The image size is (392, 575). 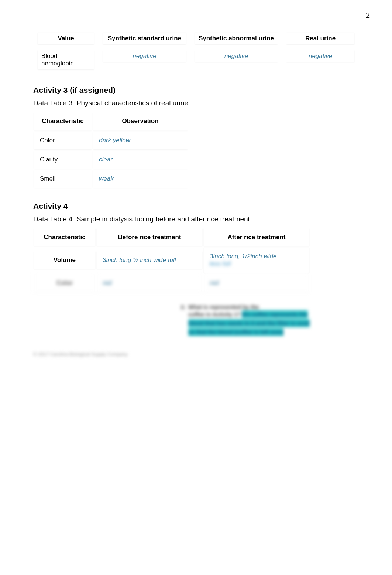 What do you see at coordinates (236, 38) in the screenshot?
I see `t1-header-synthetic-abnormal: Synthetic abnormal urine` at bounding box center [236, 38].